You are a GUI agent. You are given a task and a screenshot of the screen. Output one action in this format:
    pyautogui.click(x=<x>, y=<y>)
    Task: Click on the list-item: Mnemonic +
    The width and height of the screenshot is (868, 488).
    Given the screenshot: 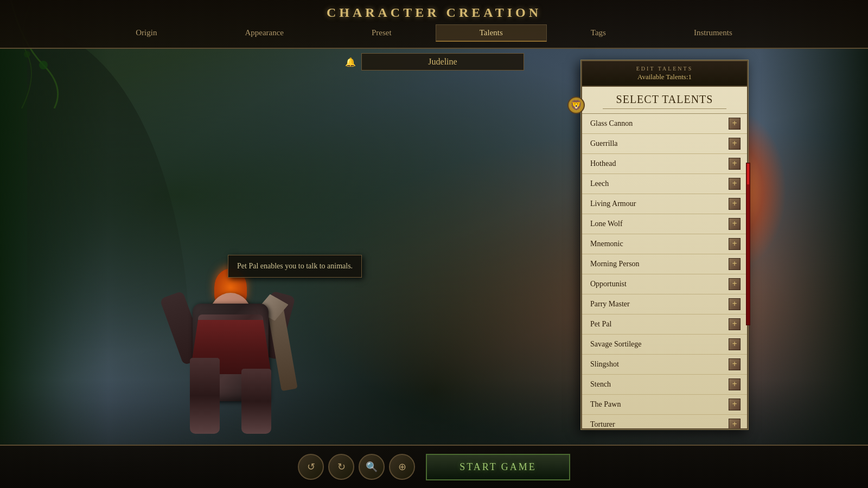 What is the action you would take?
    pyautogui.click(x=665, y=244)
    